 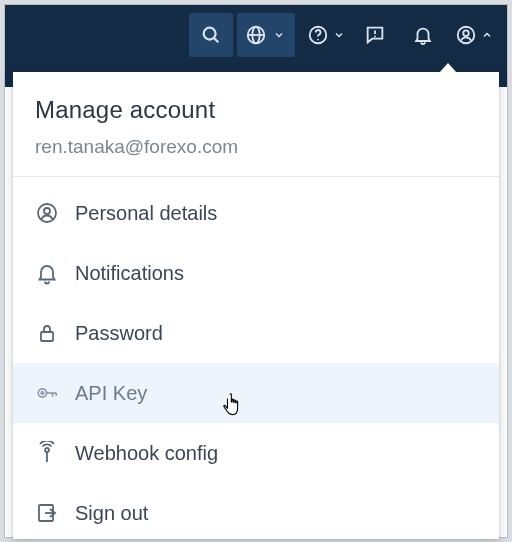 What do you see at coordinates (256, 213) in the screenshot?
I see `menu-item-personal-details: Personal details` at bounding box center [256, 213].